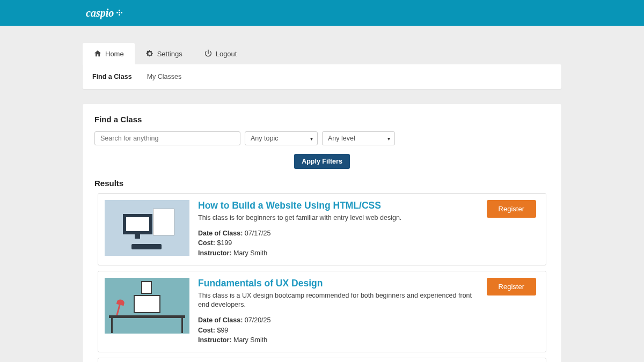 Image resolution: width=644 pixels, height=362 pixels. What do you see at coordinates (322, 360) in the screenshot?
I see `class-card: How to Design Databases with MS SQL Serv…` at bounding box center [322, 360].